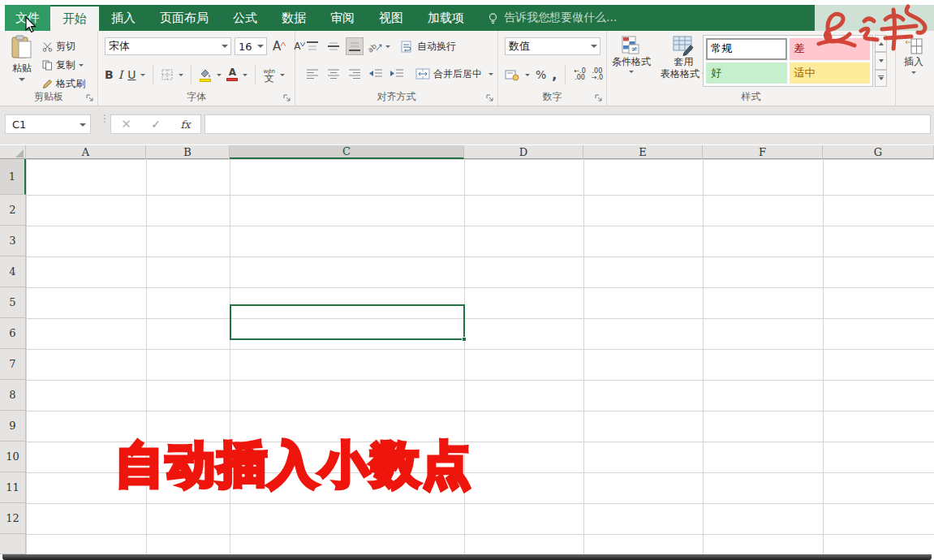 The height and width of the screenshot is (560, 934). What do you see at coordinates (121, 75) in the screenshot?
I see `italic-button: I` at bounding box center [121, 75].